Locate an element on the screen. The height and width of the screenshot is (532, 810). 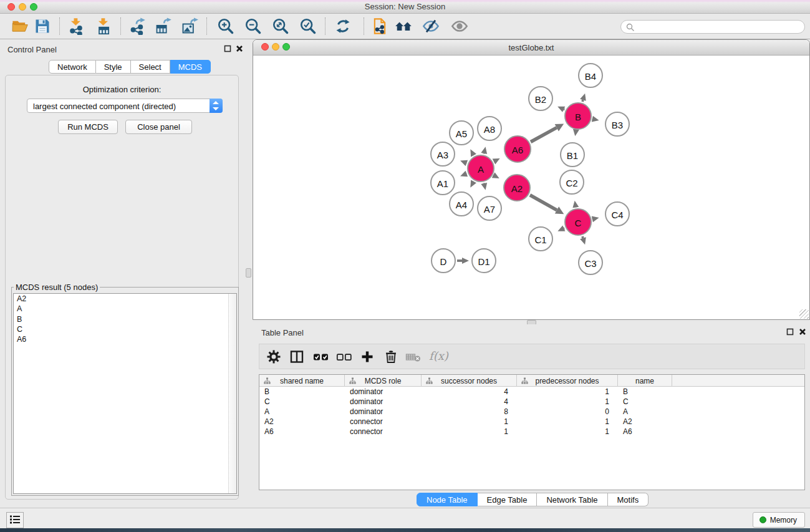
save-session-button is located at coordinates (42, 26).